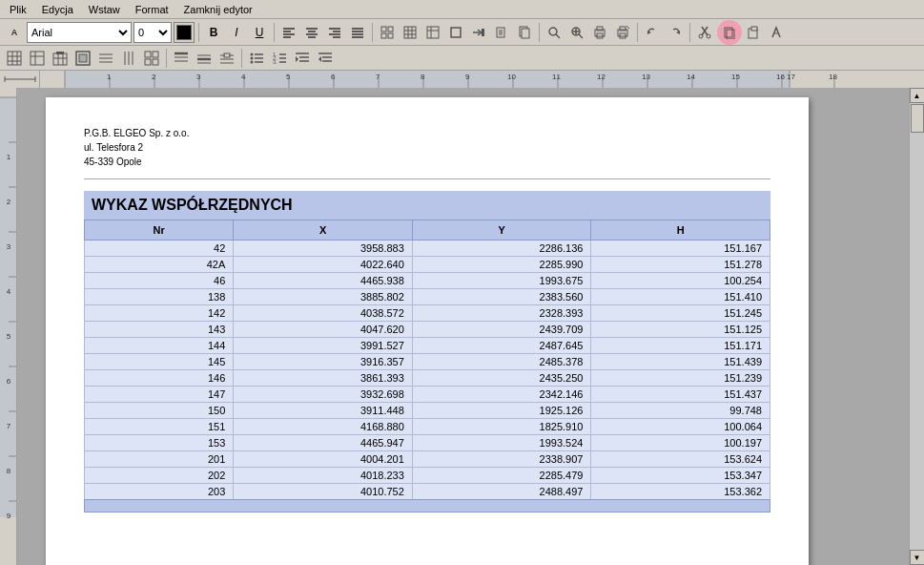 This screenshot has height=565, width=924. I want to click on font-select: Arial, so click(79, 32).